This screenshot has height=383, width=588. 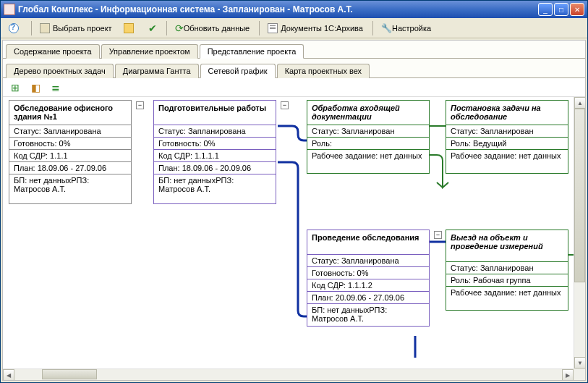 I want to click on horizontal-scrollbar: ◀ ▶, so click(x=288, y=374).